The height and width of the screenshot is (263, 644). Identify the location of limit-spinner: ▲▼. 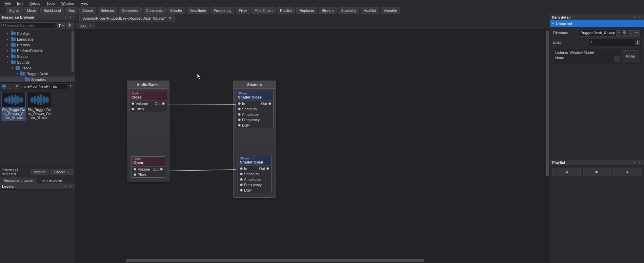
(638, 42).